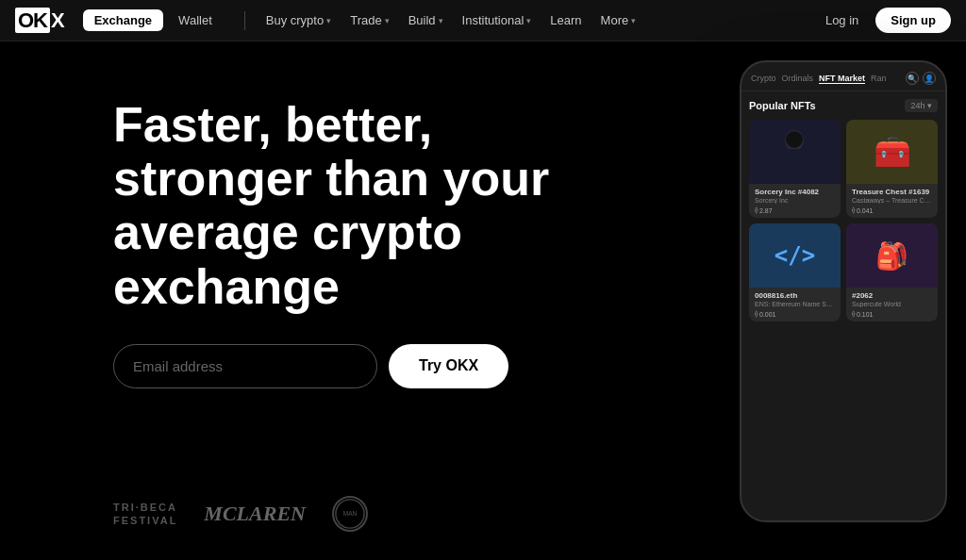  What do you see at coordinates (892, 152) in the screenshot?
I see `nft-image-chest: 🧰` at bounding box center [892, 152].